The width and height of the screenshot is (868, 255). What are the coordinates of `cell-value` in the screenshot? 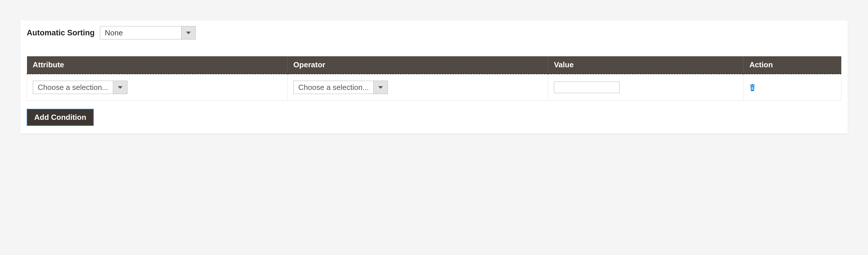 It's located at (646, 88).